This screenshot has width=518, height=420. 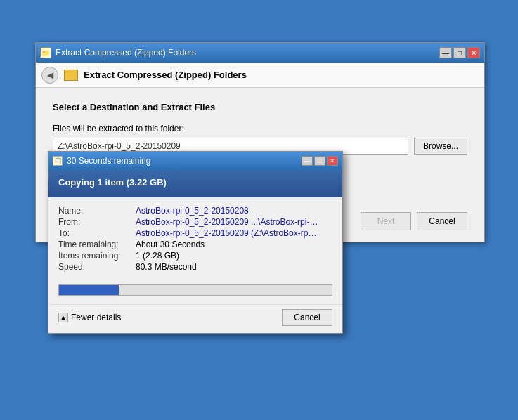 I want to click on progress-details: Name: AstroBox-rpi-0_5_2-20150208 From: …, so click(x=195, y=238).